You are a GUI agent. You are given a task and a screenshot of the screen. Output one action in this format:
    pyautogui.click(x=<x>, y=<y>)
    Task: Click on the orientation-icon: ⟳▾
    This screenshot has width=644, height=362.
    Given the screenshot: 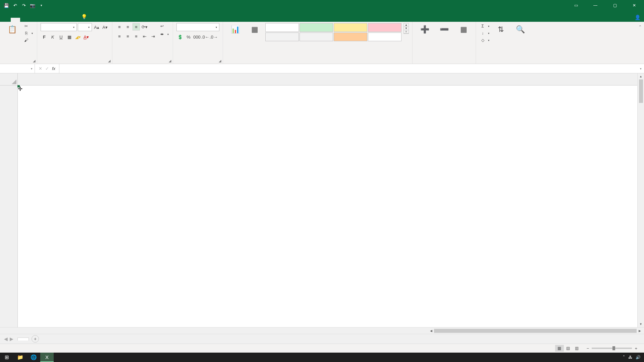 What is the action you would take?
    pyautogui.click(x=145, y=27)
    